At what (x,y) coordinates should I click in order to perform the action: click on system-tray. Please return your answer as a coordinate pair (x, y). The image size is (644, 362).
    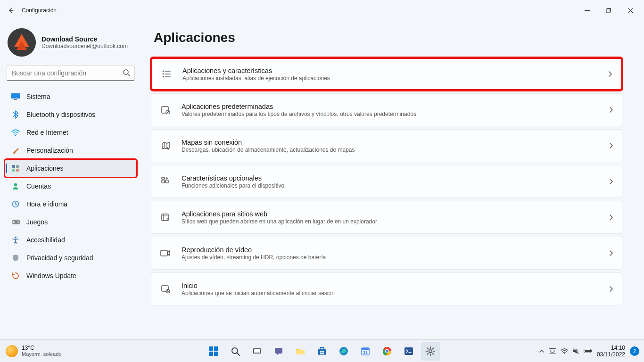
    Looking at the image, I should click on (566, 351).